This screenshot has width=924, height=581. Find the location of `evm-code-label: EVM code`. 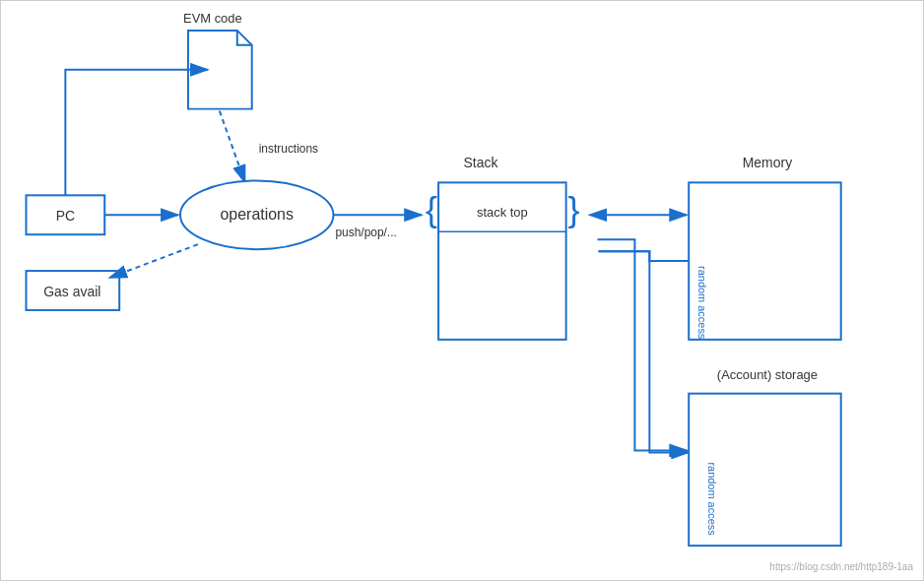

evm-code-label: EVM code is located at coordinates (213, 18).